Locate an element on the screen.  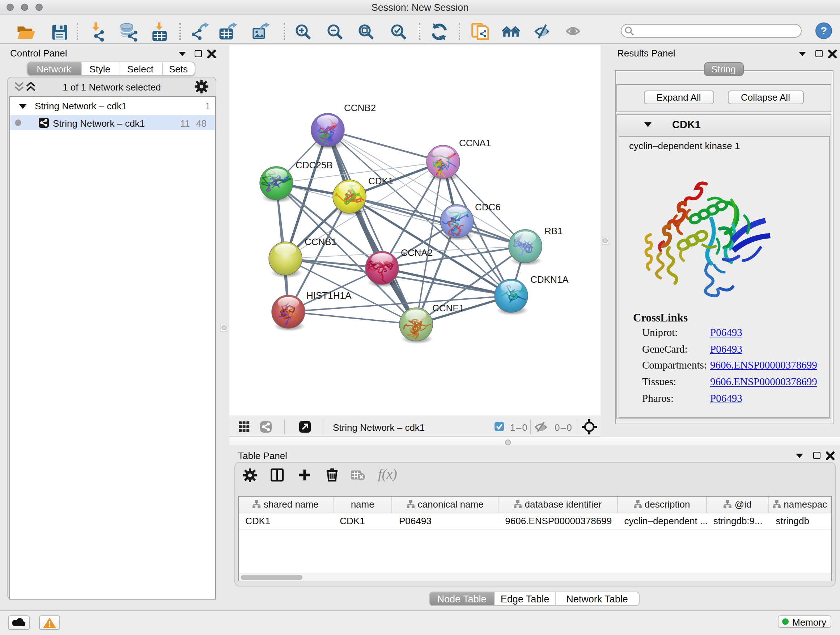
svg-text: CCNB2 is located at coordinates (360, 108).